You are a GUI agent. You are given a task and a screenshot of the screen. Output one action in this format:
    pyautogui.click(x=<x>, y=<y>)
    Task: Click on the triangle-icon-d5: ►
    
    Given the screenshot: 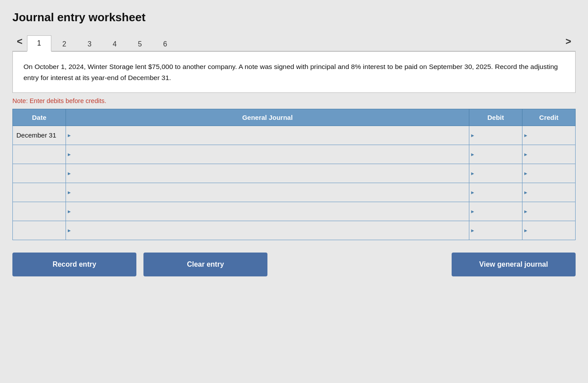 What is the action you would take?
    pyautogui.click(x=473, y=211)
    